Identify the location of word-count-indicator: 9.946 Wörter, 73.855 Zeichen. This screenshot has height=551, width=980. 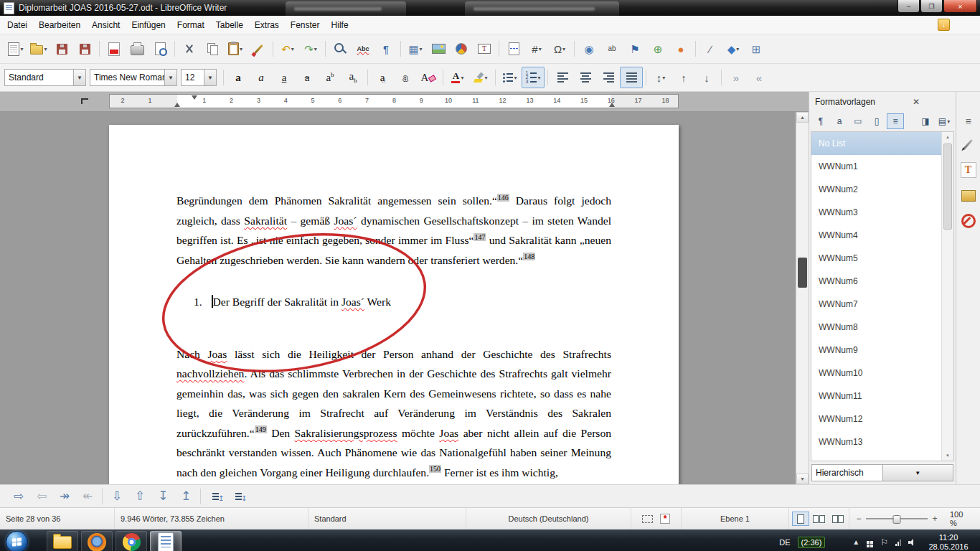
(212, 519).